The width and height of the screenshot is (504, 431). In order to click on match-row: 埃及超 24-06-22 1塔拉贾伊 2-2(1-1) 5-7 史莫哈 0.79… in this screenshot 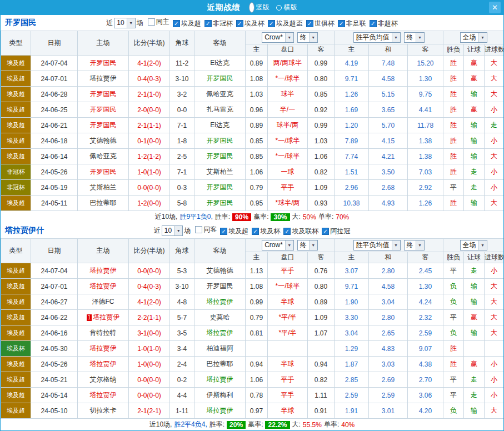, I will do `click(252, 318)`.